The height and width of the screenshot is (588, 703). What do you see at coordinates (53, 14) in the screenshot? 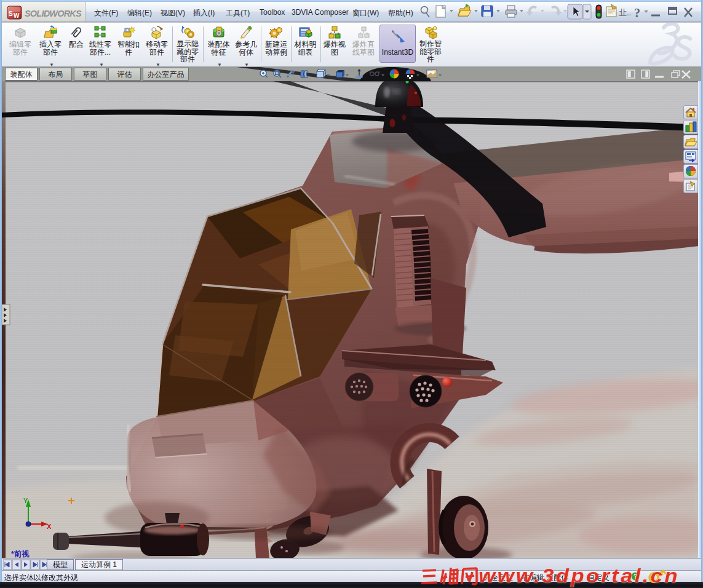
I see `svg-text: SOLIDWORKS` at bounding box center [53, 14].